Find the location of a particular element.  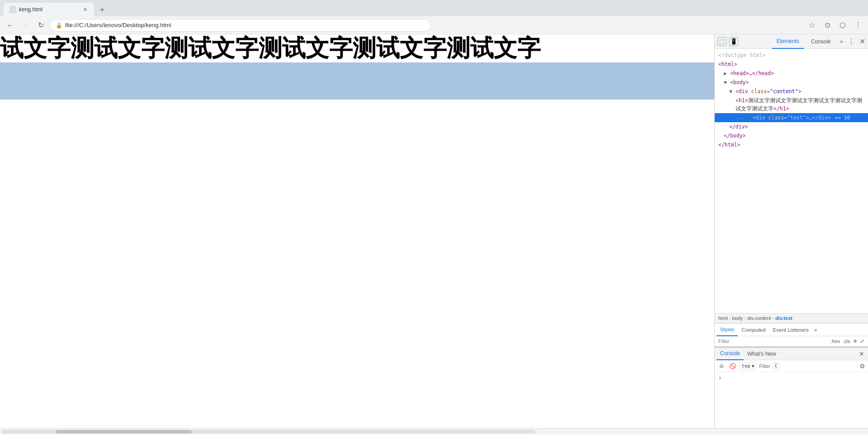

elements-panel: <!doctype html> <html> ▶ <head>…</head> … is located at coordinates (791, 181).